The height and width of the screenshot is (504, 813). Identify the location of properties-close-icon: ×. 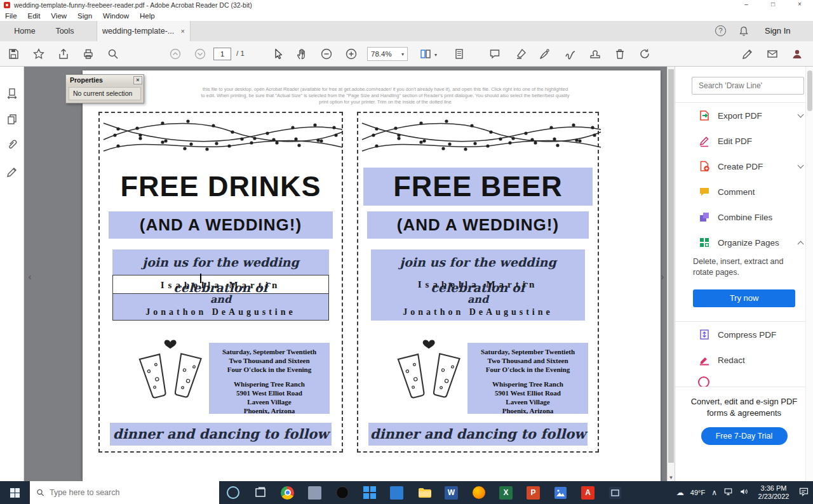
(138, 80).